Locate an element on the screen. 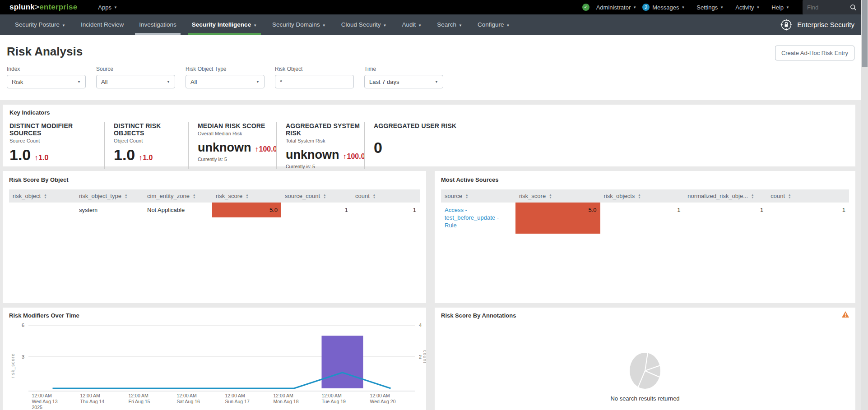 This screenshot has height=410, width=868. col-risk-object: risk_object is located at coordinates (42, 196).